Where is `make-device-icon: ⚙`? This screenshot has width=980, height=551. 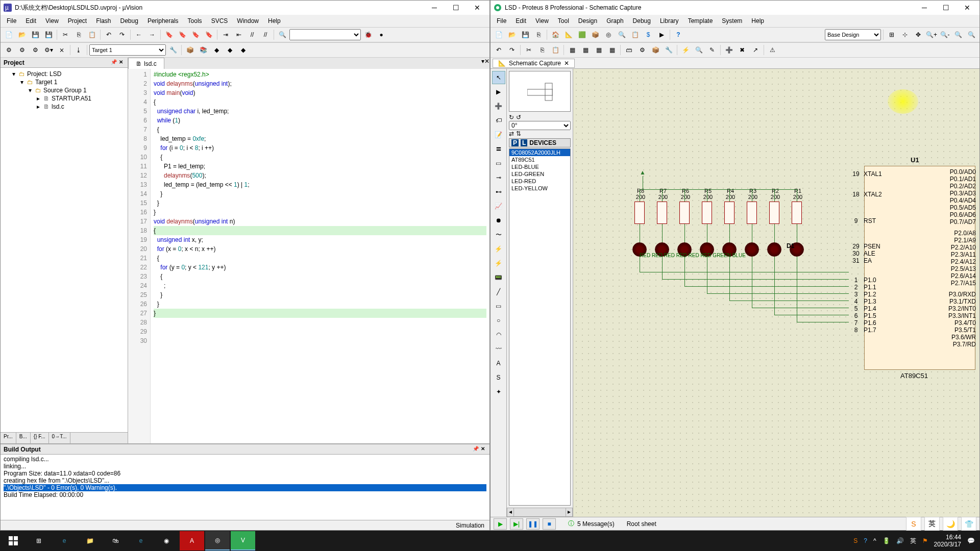 make-device-icon: ⚙ is located at coordinates (642, 50).